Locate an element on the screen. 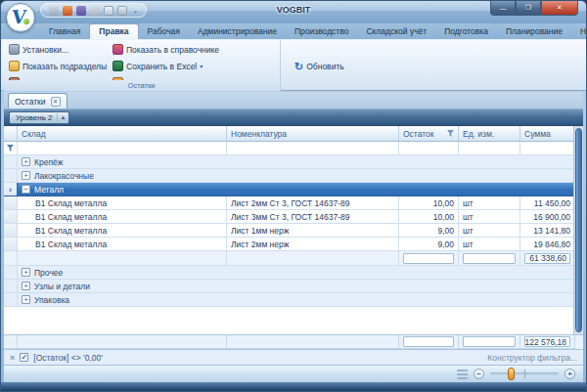 The width and height of the screenshot is (587, 392). filter-cell-ostatok is located at coordinates (429, 149).